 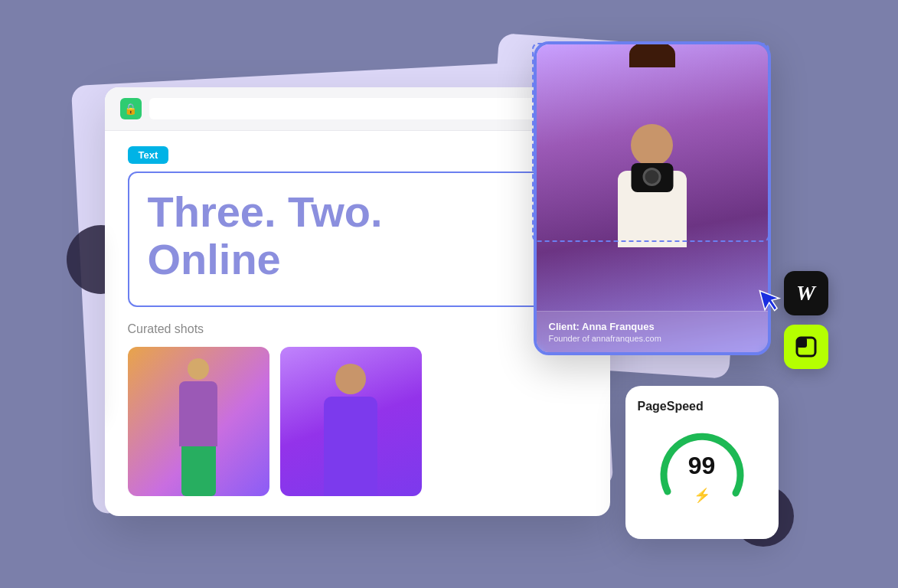 I want to click on text-box: Three. Two. Online, so click(x=358, y=239).